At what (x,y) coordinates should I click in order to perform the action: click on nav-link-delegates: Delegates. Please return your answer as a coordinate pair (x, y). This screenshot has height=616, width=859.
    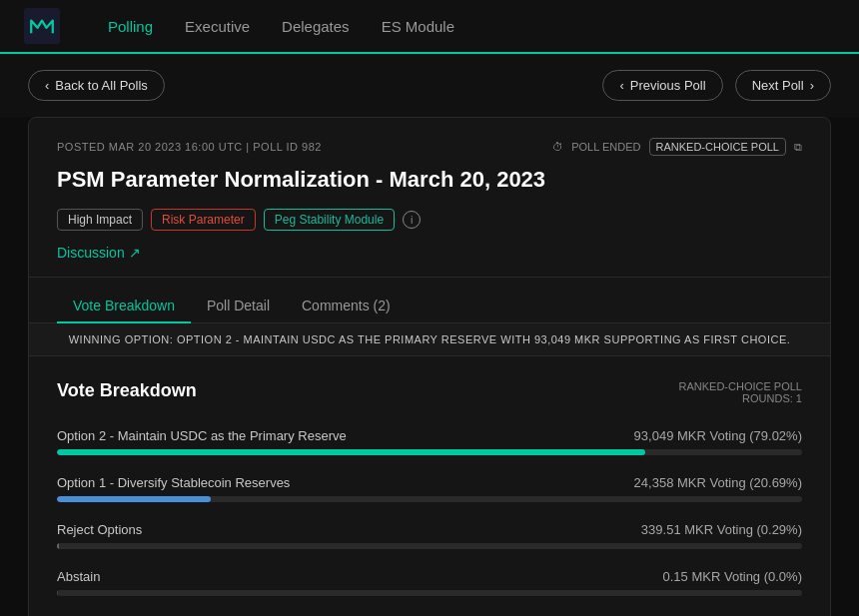
    Looking at the image, I should click on (316, 26).